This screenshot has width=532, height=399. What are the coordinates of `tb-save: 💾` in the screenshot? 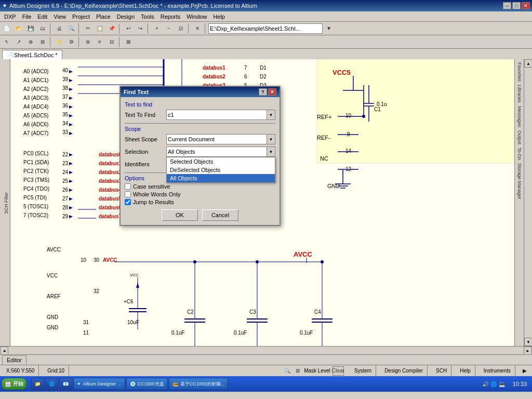 It's located at (31, 29).